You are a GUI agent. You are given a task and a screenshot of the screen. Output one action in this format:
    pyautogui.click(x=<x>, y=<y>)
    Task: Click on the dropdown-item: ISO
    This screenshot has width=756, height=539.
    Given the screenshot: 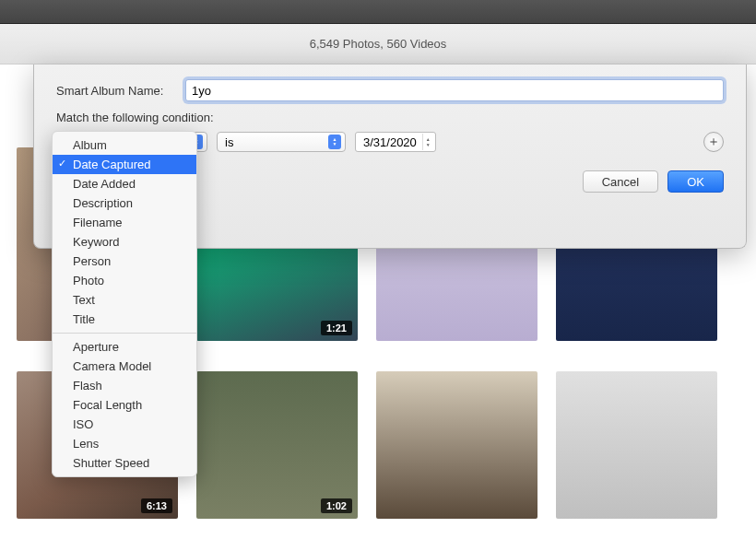 What is the action you would take?
    pyautogui.click(x=124, y=424)
    